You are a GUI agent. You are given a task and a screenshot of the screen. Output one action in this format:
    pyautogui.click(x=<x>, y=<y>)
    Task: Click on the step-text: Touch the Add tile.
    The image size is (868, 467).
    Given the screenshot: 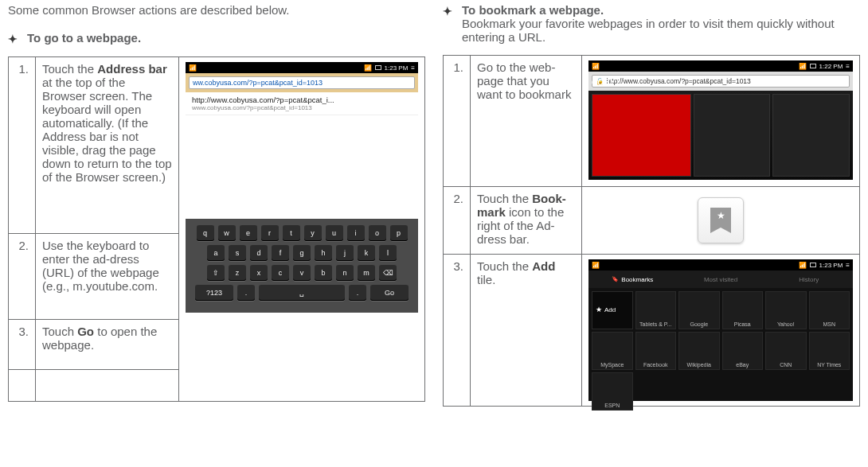 What is the action you would take?
    pyautogui.click(x=526, y=331)
    